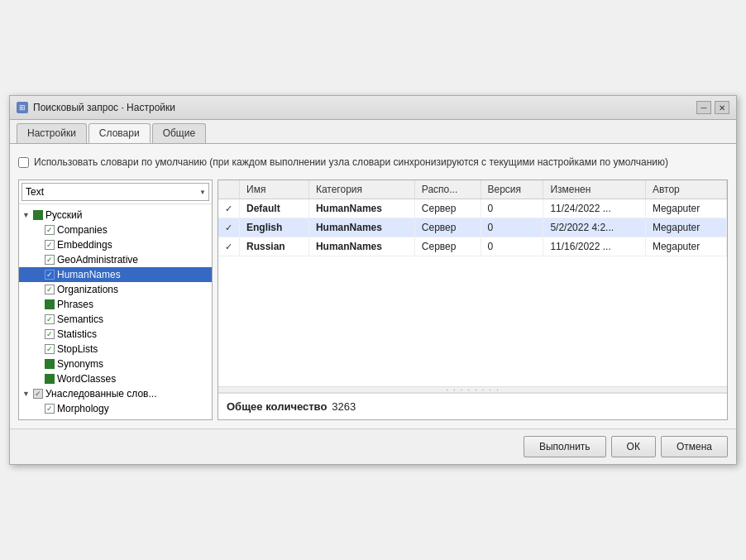 Image resolution: width=746 pixels, height=560 pixels. I want to click on cell-check-2: ✓, so click(229, 246).